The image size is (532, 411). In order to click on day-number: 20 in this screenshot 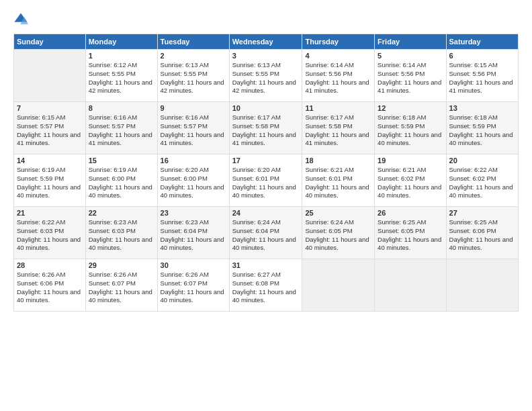, I will do `click(482, 161)`.